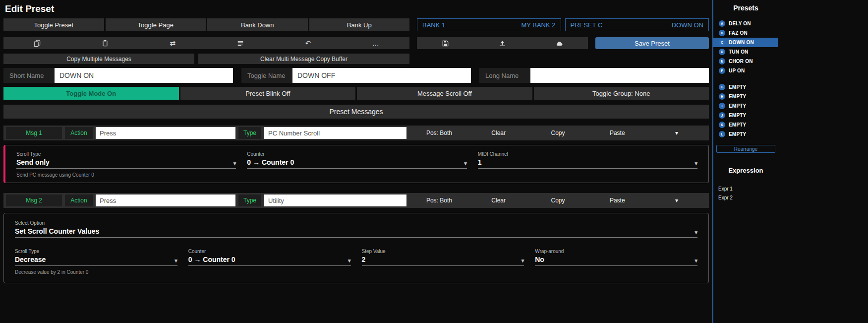 The height and width of the screenshot is (323, 868). Describe the element at coordinates (360, 25) in the screenshot. I see `bank-up-button: Bank Up` at that location.